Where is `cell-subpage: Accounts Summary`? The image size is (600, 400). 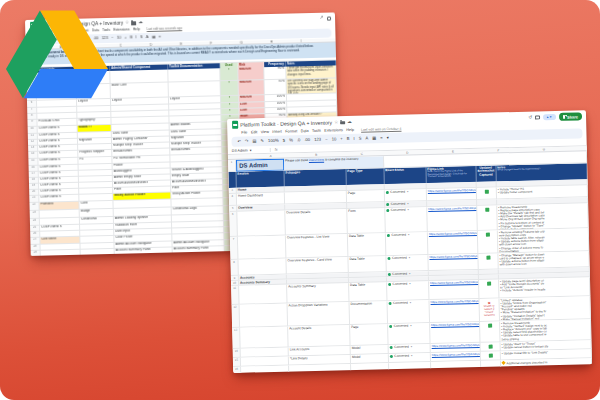
cell-subpage: Accounts Summary is located at coordinates (318, 294).